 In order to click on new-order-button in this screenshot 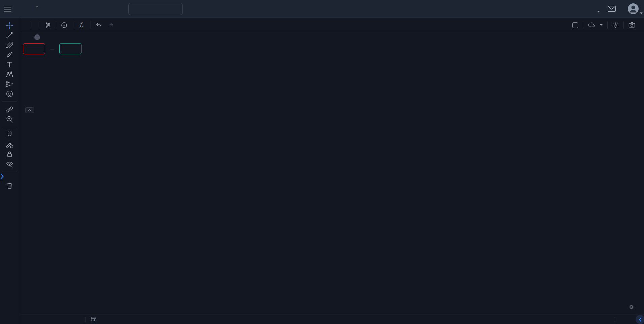, I will do `click(156, 9)`.